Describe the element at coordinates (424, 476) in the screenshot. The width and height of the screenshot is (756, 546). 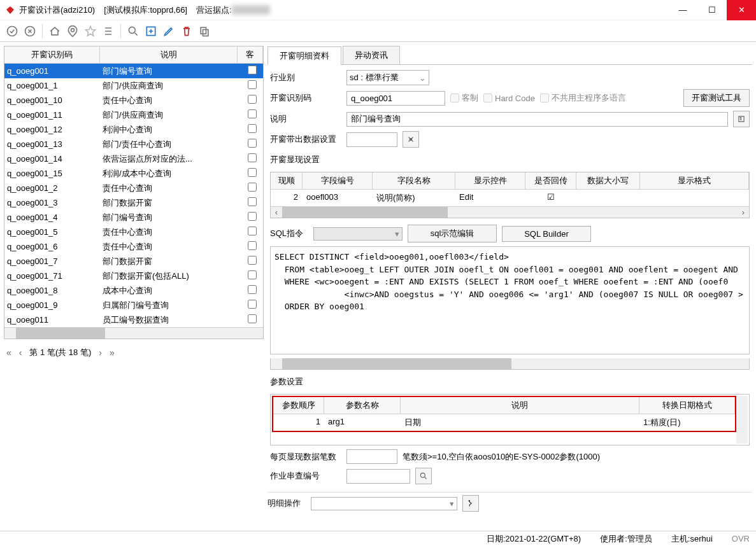
I see `jobserial-search-button` at that location.